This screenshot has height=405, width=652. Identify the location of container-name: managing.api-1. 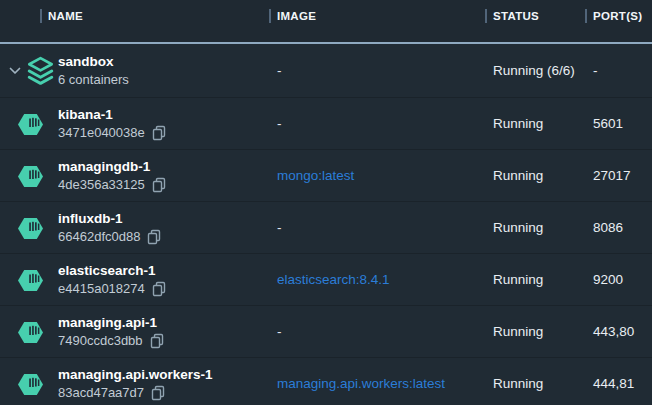
(160, 322).